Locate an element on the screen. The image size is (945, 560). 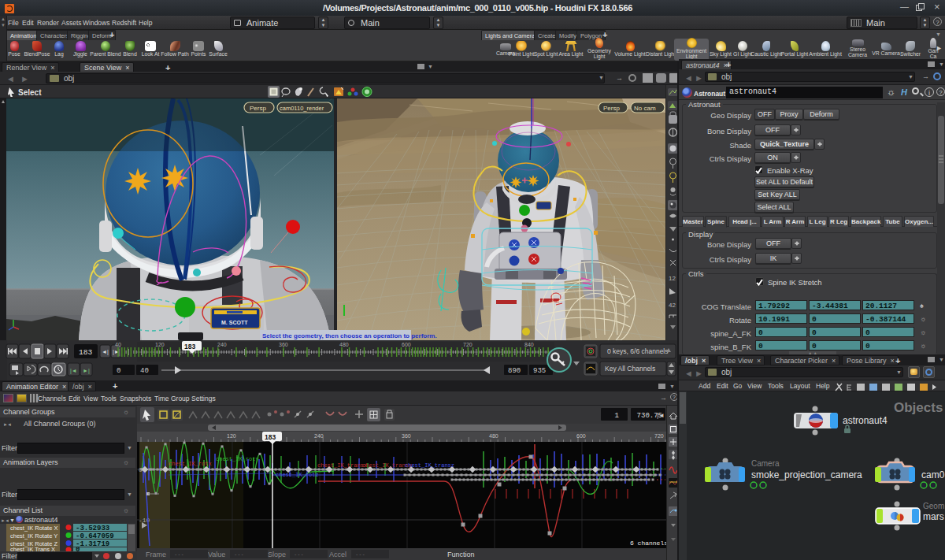
svg-text: Select is located at coordinates (30, 93).